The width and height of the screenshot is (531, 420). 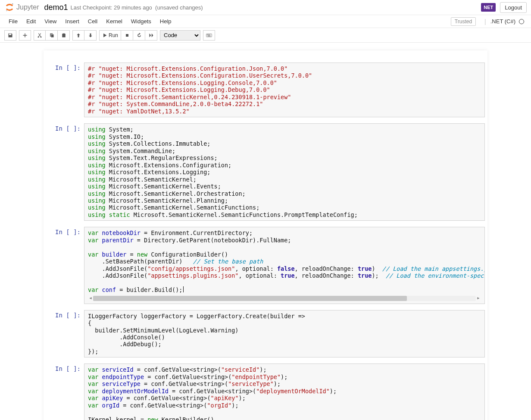 I want to click on kernel-name: .NET (C#), so click(x=503, y=22).